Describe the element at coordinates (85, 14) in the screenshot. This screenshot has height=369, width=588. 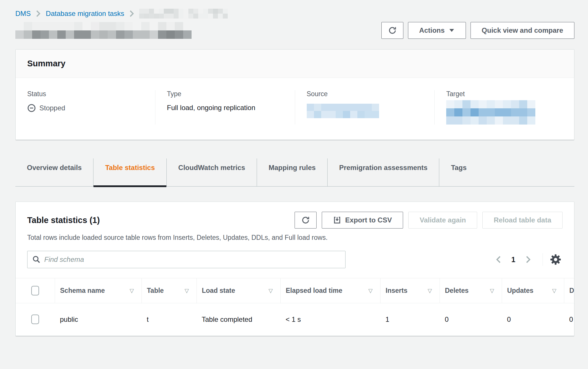
I see `breadcrumb-tasks-link: Database migration tasks` at that location.